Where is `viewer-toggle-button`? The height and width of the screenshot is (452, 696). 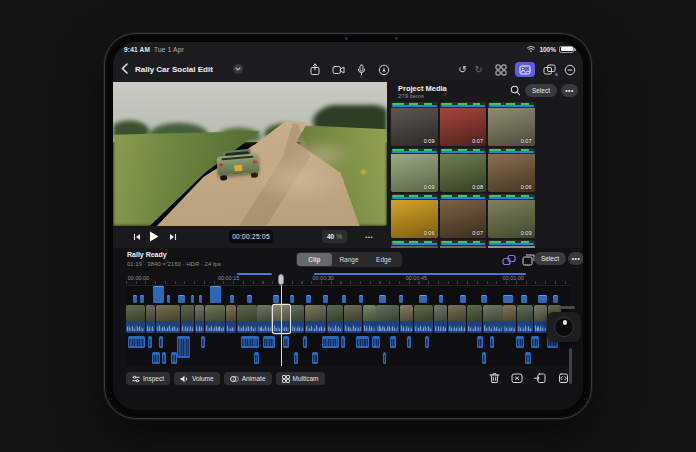
viewer-toggle-button is located at coordinates (525, 70).